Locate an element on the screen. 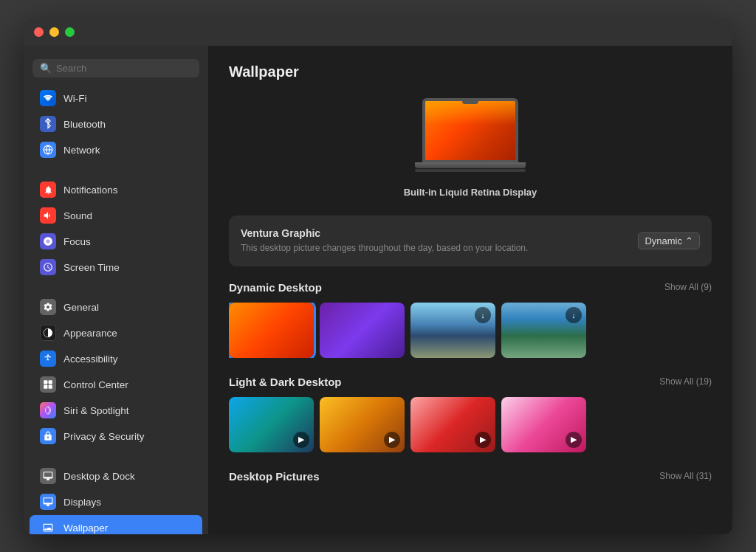  sidebar-item-notifications-label: Notifications is located at coordinates (91, 190).